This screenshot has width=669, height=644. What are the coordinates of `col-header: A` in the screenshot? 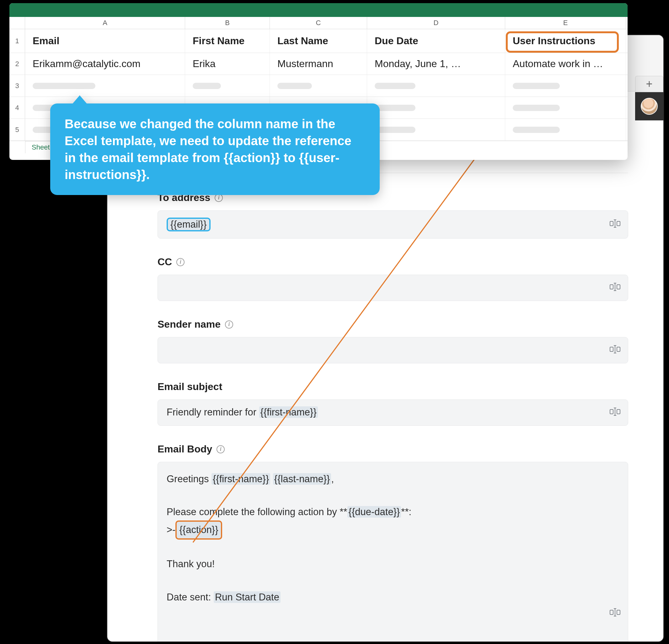 It's located at (105, 23).